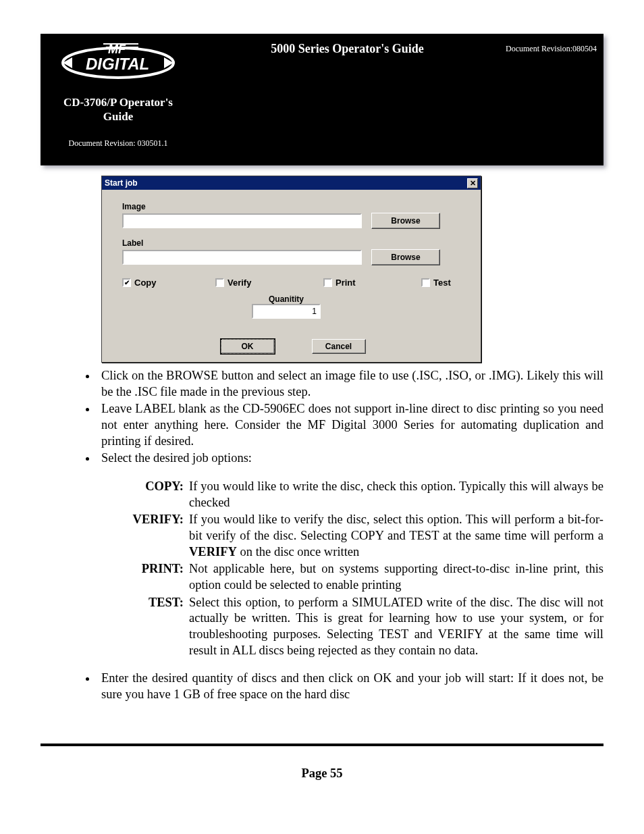 The width and height of the screenshot is (644, 834). Describe the element at coordinates (396, 536) in the screenshot. I see `def-body-verify: If you would like to verify the disc, se…` at that location.